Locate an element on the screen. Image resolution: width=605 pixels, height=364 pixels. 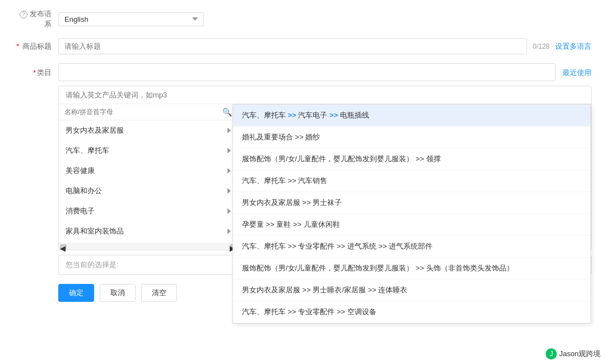
category-list-item: 电脑和办公 is located at coordinates (148, 191).